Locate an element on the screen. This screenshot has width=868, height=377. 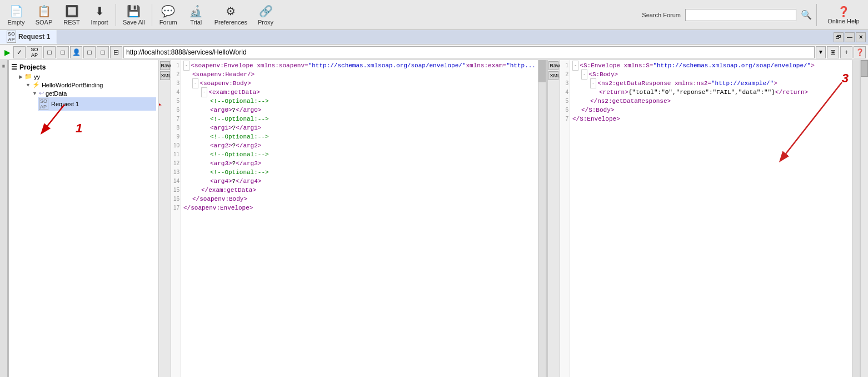
response-scrollbar is located at coordinates (856, 219).